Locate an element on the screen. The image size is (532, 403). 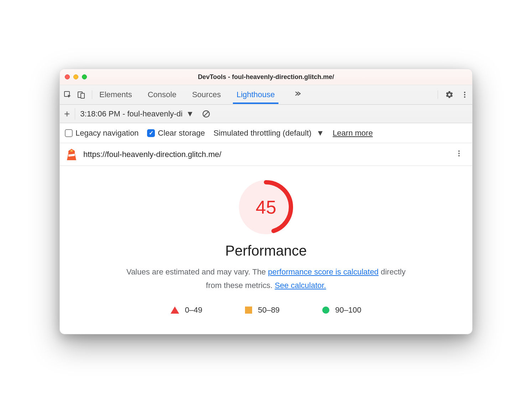
legend-pass-range: 90–100 is located at coordinates (348, 310).